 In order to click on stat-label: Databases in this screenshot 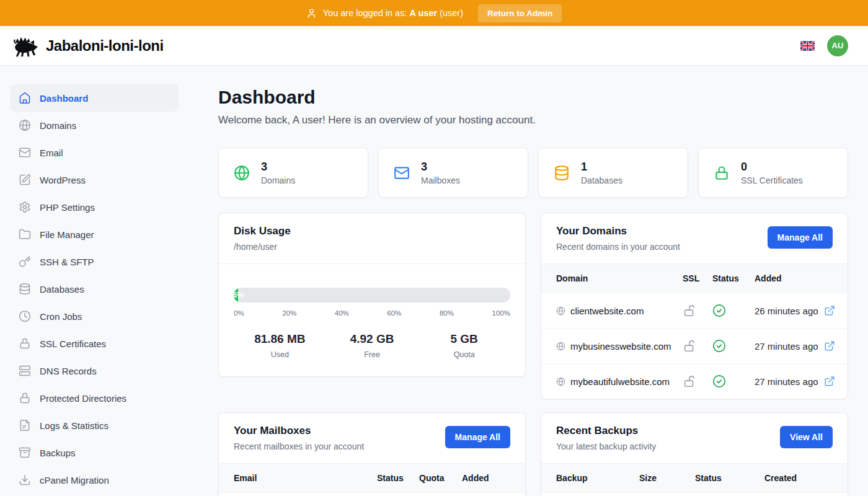, I will do `click(601, 180)`.